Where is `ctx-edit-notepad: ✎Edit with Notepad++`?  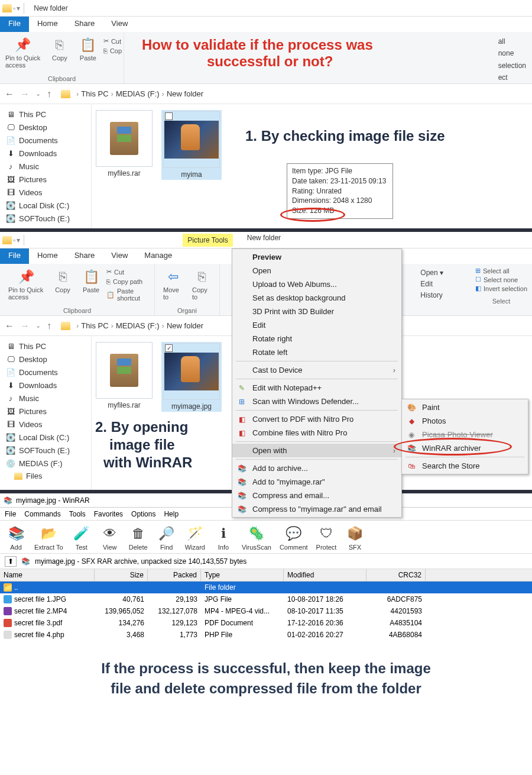 ctx-edit-notepad: ✎Edit with Notepad++ is located at coordinates (317, 388).